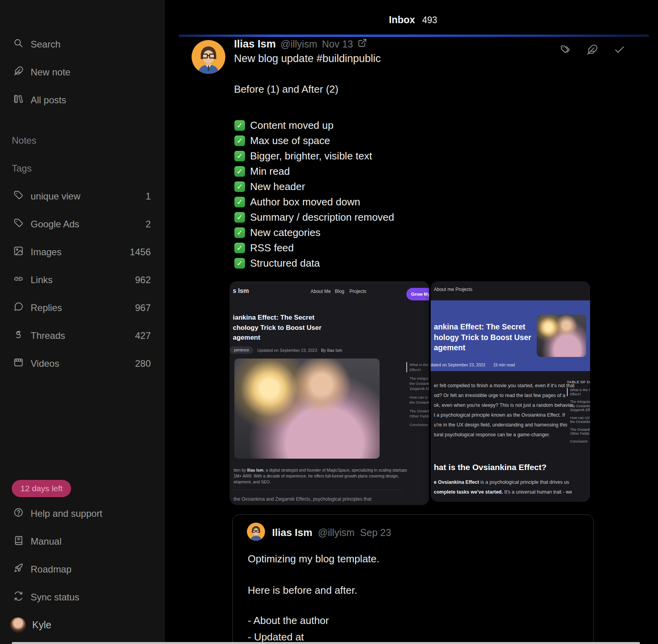 The width and height of the screenshot is (658, 644). What do you see at coordinates (487, 410) in the screenshot?
I see `article-intro: er felt compelled to finish a movie you …` at bounding box center [487, 410].